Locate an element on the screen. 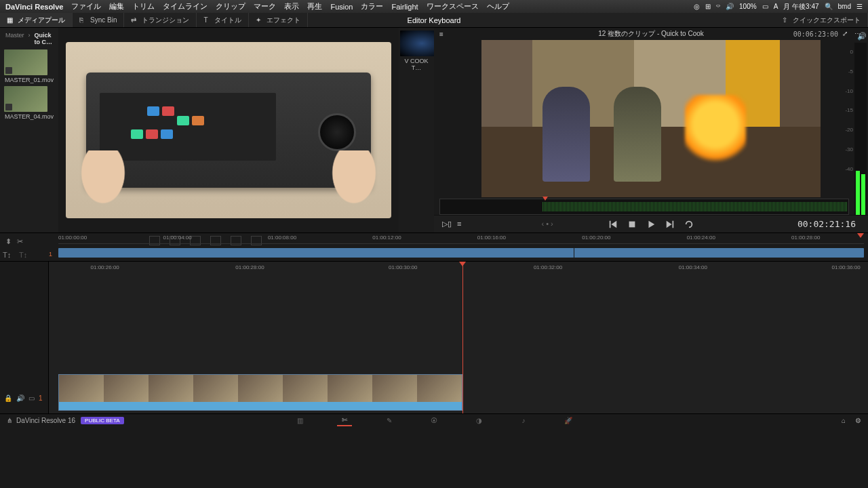 This screenshot has height=488, width=868. page-fairlight: ♪ is located at coordinates (524, 421).